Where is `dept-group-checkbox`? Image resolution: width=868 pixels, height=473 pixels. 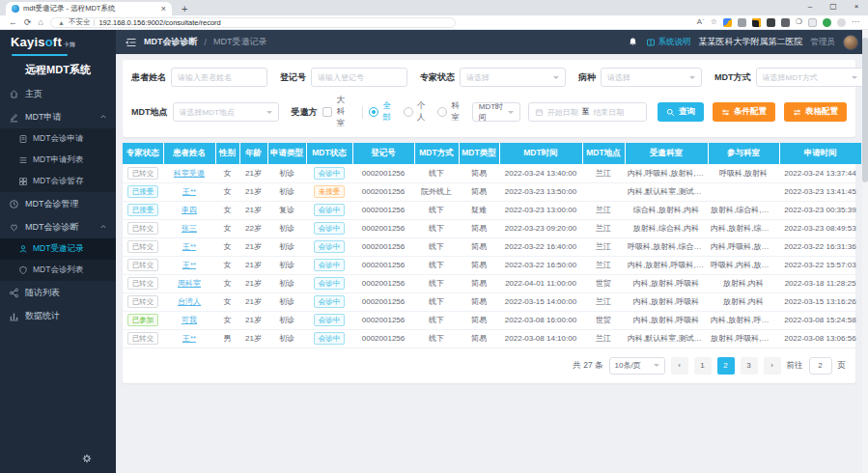
dept-group-checkbox is located at coordinates (327, 112).